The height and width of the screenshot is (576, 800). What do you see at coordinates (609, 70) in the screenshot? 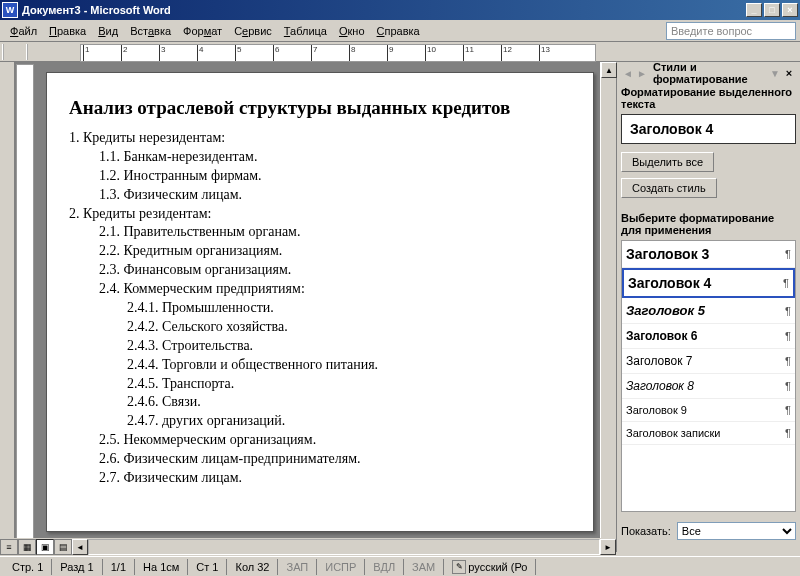
I see `scroll-up-button: ▲` at bounding box center [609, 70].